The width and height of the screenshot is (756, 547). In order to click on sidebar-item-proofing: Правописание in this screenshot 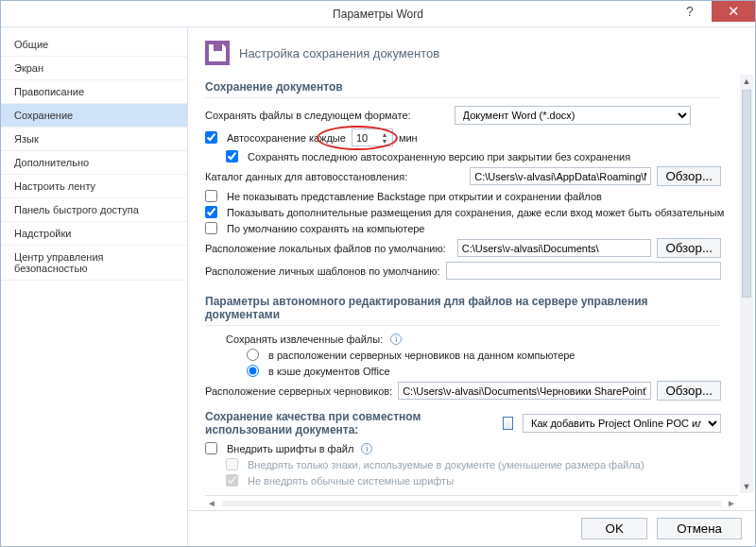, I will do `click(94, 93)`.